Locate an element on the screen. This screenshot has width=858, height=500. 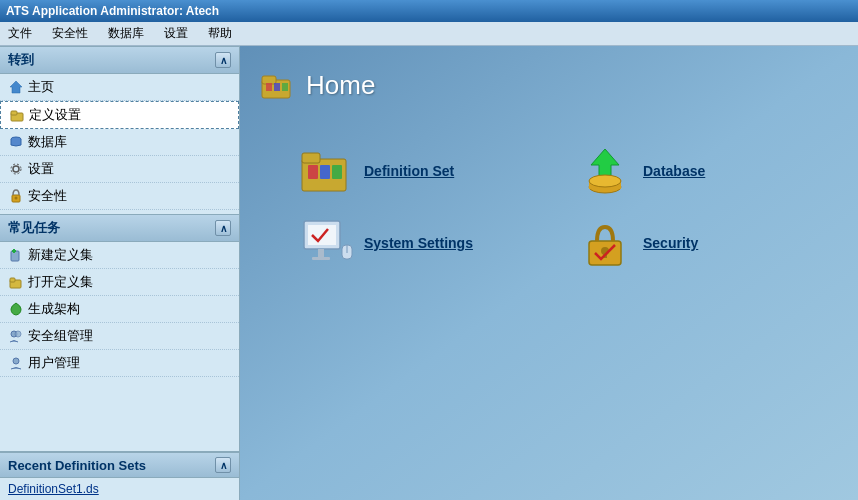
tasks-section-header: 常见任务 ∧ is located at coordinates (120, 228).